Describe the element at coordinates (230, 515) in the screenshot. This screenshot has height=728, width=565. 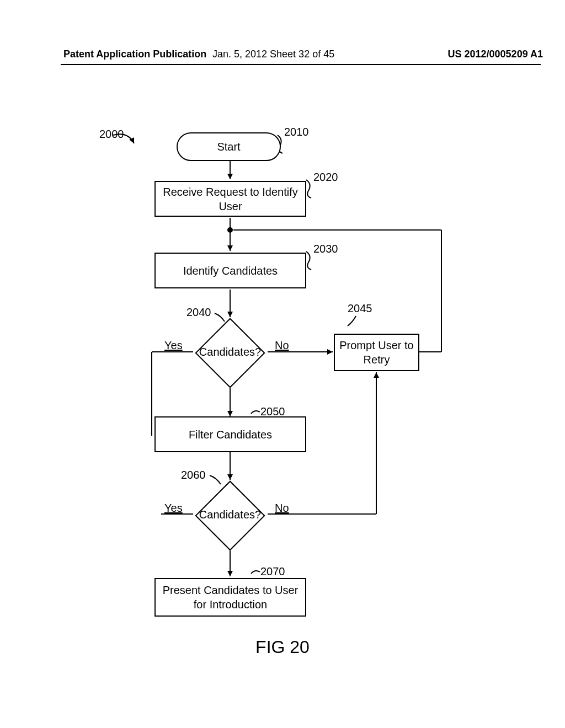
I see `decision-2: Candidates?` at that location.